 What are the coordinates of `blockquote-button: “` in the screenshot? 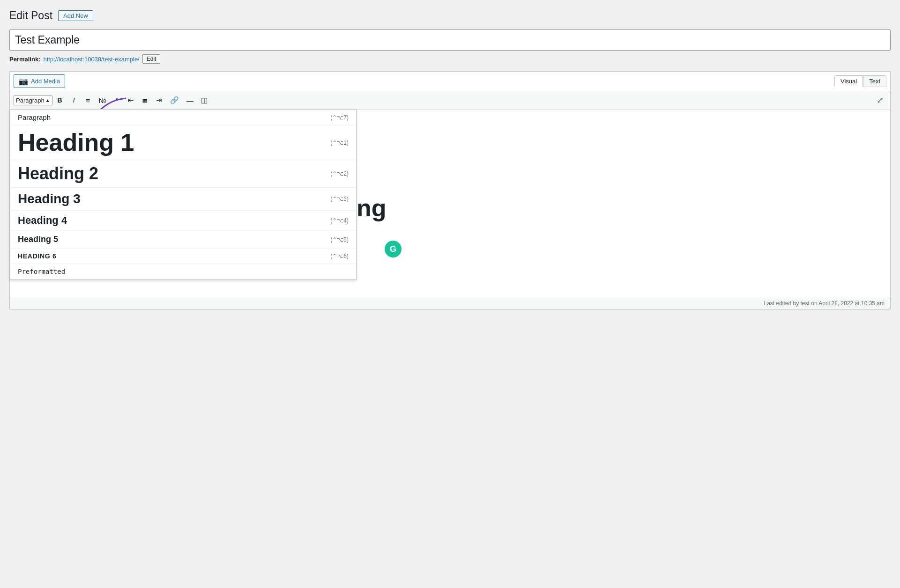 It's located at (117, 100).